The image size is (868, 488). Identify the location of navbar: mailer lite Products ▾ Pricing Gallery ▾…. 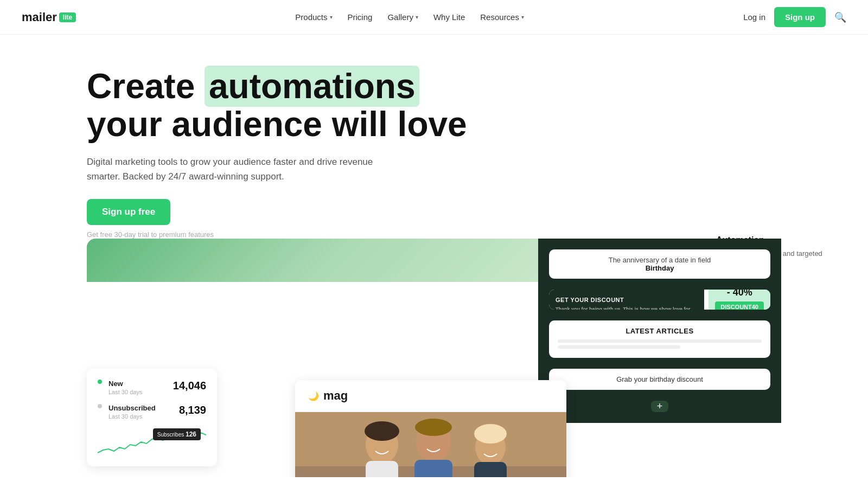
(434, 17).